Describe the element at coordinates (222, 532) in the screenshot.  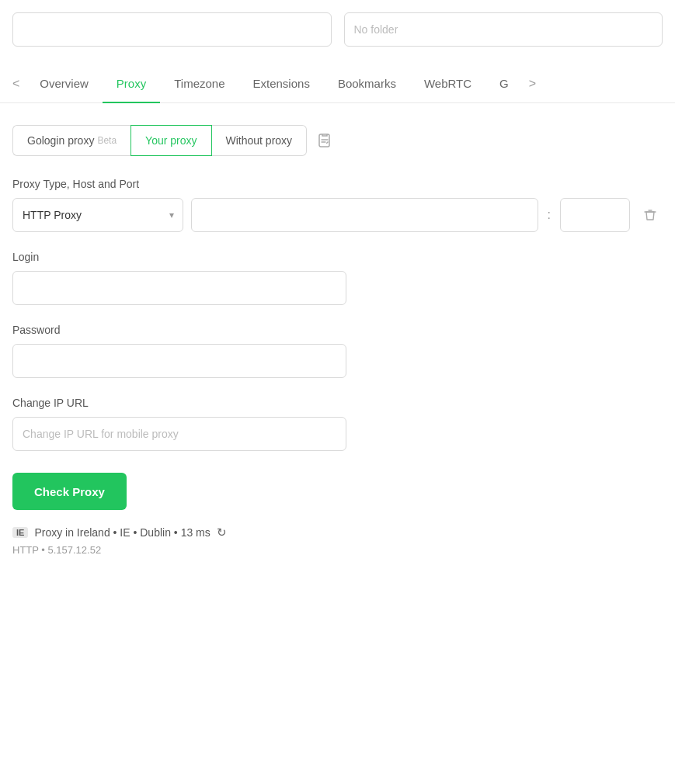
I see `refresh-icon: ↻` at that location.